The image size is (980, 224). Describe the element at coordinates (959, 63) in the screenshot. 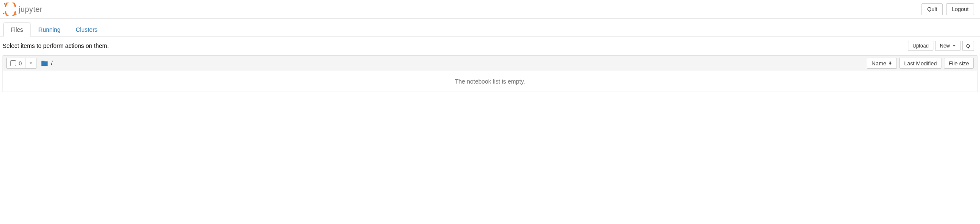

I see `sort-size-button: File size` at that location.